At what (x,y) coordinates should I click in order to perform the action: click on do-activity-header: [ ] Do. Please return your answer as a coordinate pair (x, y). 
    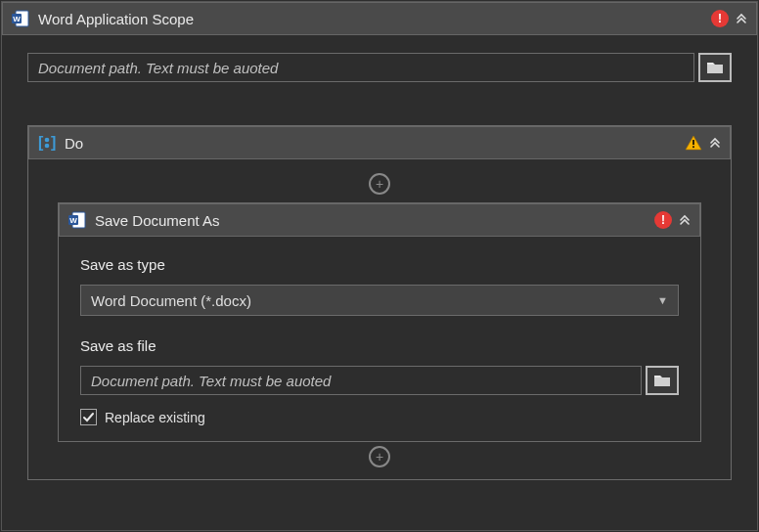
    Looking at the image, I should click on (380, 143).